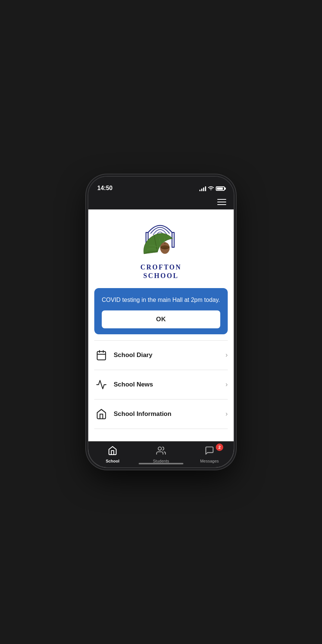  I want to click on ok-button: OK, so click(161, 319).